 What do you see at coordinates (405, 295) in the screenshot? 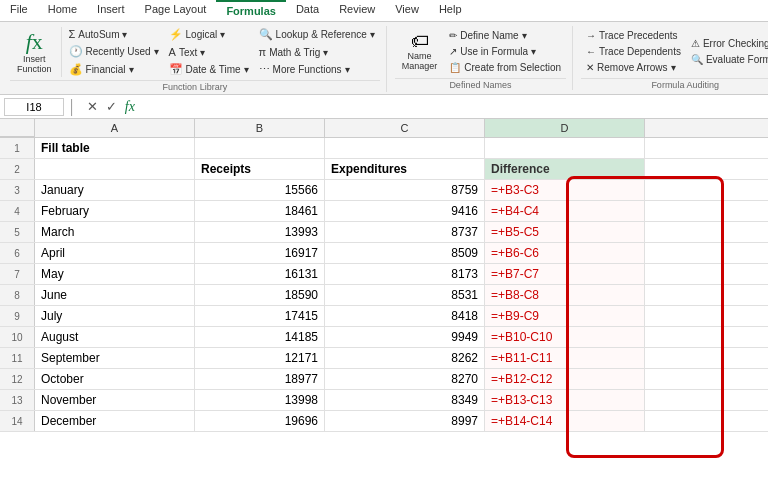
I see `cell-c8: 8531` at bounding box center [405, 295].